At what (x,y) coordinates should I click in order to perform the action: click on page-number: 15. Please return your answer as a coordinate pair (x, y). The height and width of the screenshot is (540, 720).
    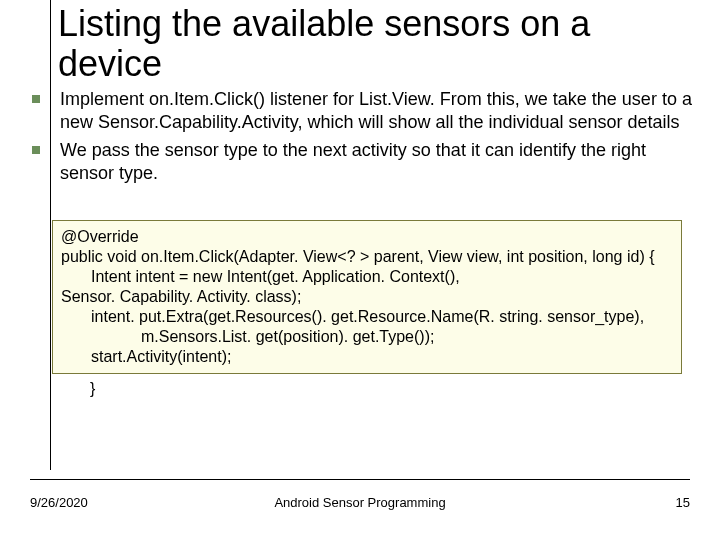
    Looking at the image, I should click on (683, 502).